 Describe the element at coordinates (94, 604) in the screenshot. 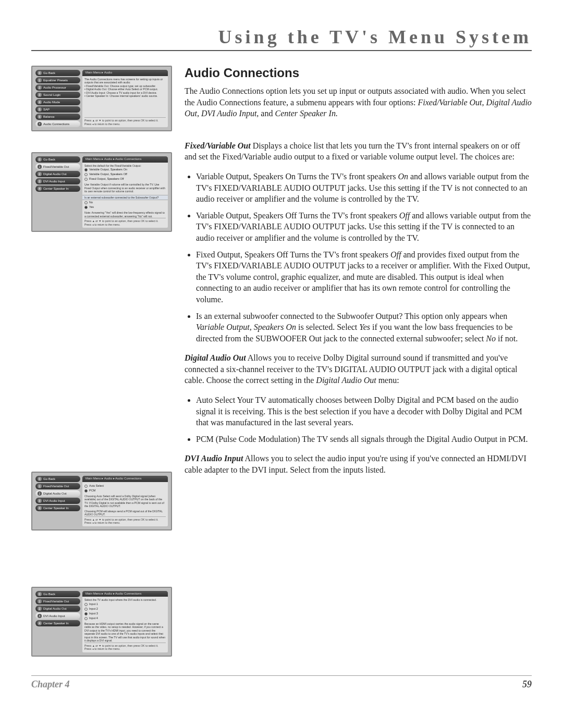

I see `radio-label: Input 1` at that location.